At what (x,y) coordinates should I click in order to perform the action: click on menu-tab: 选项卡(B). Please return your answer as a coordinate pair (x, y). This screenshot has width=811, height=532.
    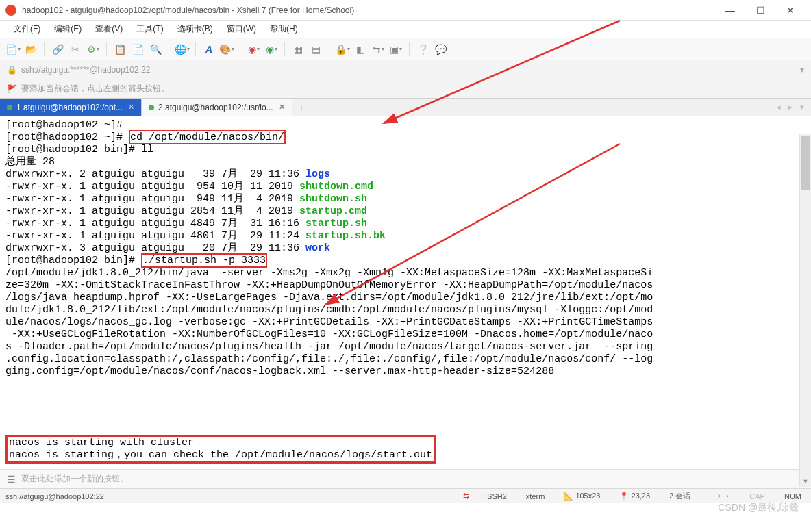
    Looking at the image, I should click on (195, 29).